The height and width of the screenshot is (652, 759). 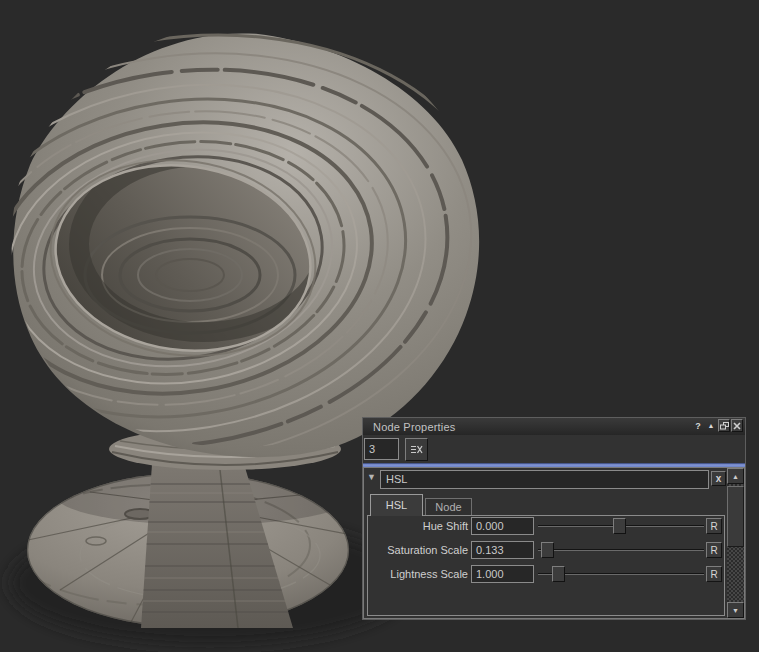 I want to click on hue-shift-label: Hue Shift, so click(x=418, y=526).